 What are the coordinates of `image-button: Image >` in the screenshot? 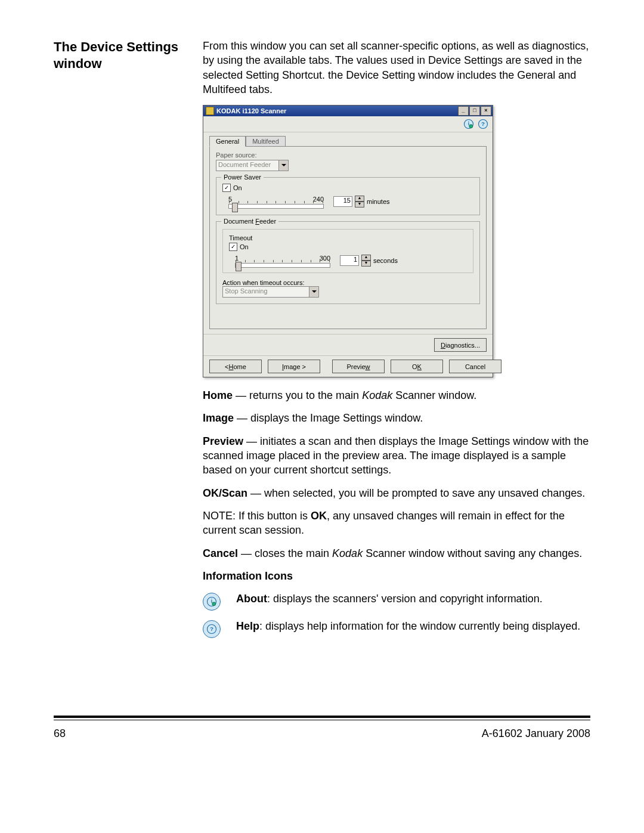 It's located at (294, 366).